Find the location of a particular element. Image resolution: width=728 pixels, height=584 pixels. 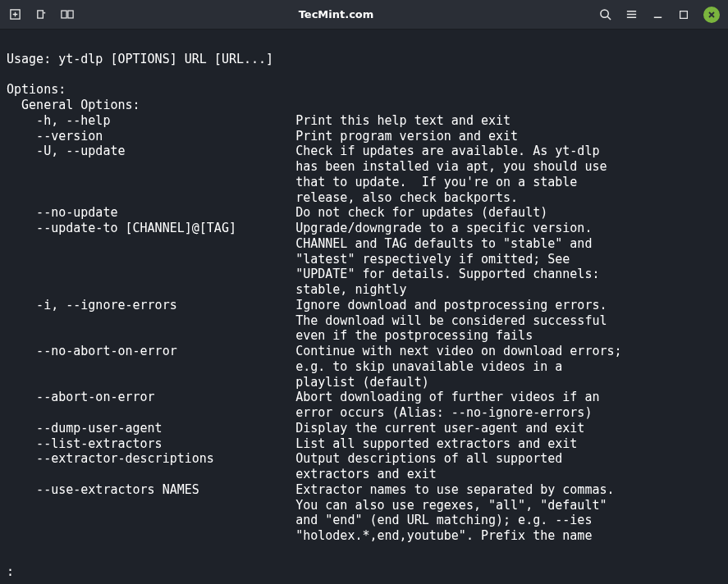

option-desc-cont: release, also check backports. is located at coordinates (363, 198).